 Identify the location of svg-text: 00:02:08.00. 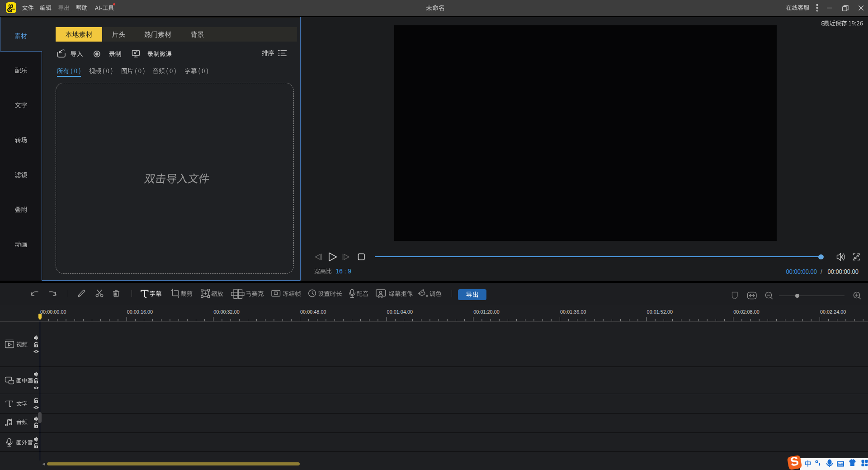
(746, 312).